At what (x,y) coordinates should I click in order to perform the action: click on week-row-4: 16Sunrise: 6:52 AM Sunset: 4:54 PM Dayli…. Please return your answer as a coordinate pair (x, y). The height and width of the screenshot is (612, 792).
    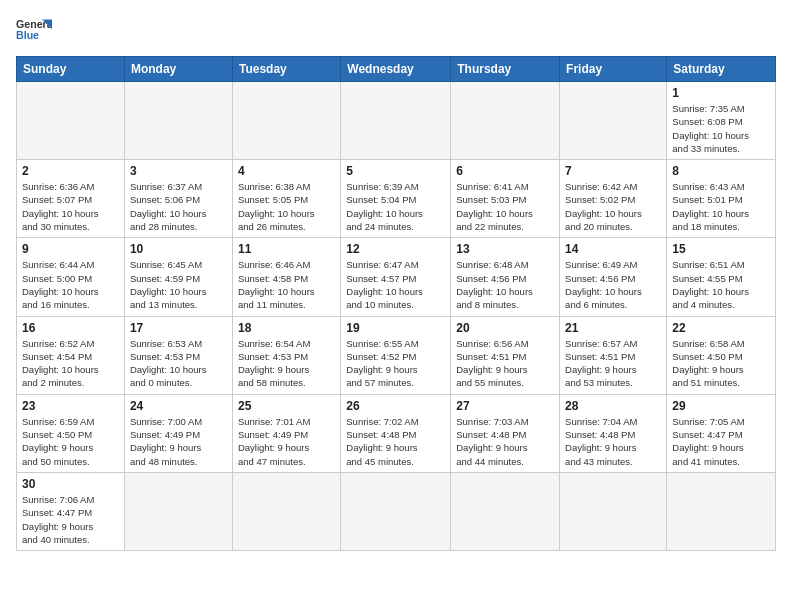
    Looking at the image, I should click on (396, 355).